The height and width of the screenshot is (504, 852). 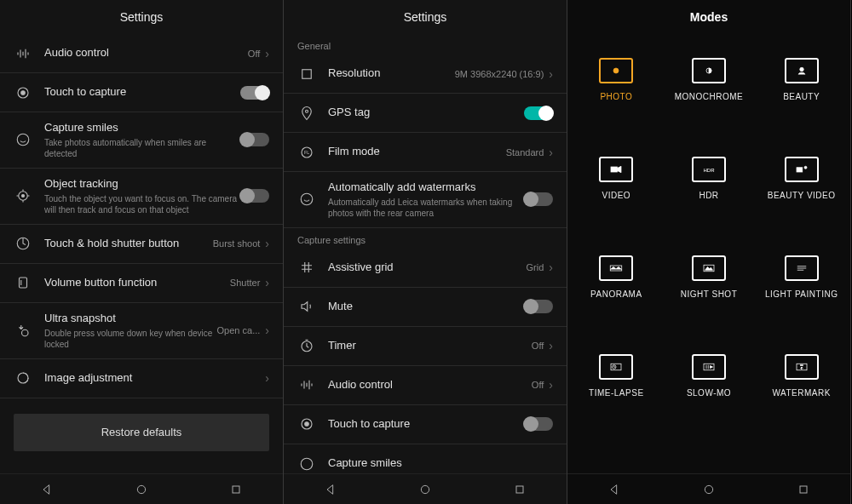 What do you see at coordinates (802, 268) in the screenshot?
I see `light-painting-icon` at bounding box center [802, 268].